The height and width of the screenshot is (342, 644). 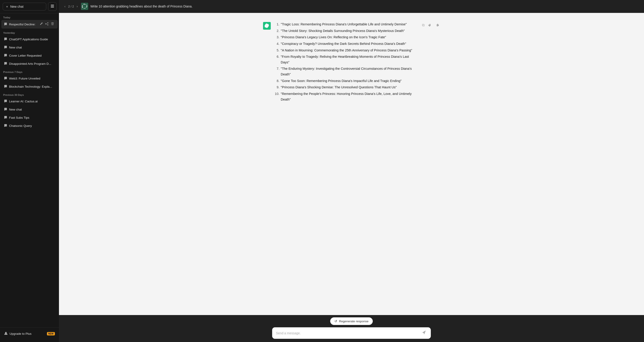 What do you see at coordinates (32, 101) in the screenshot?
I see `chat-item-label: Learner AI: Cactus.ai` at bounding box center [32, 101].